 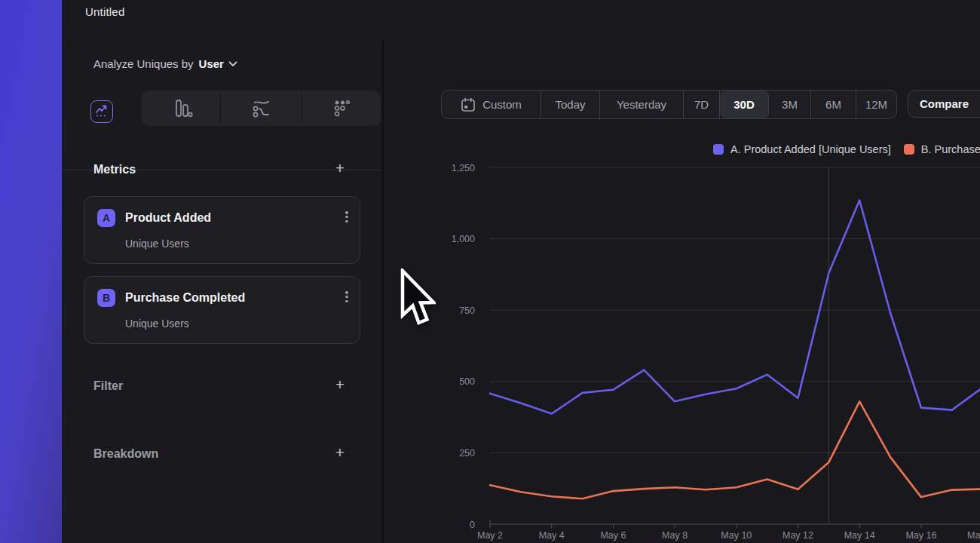 I want to click on metrics-heading: Metrics, so click(x=115, y=170).